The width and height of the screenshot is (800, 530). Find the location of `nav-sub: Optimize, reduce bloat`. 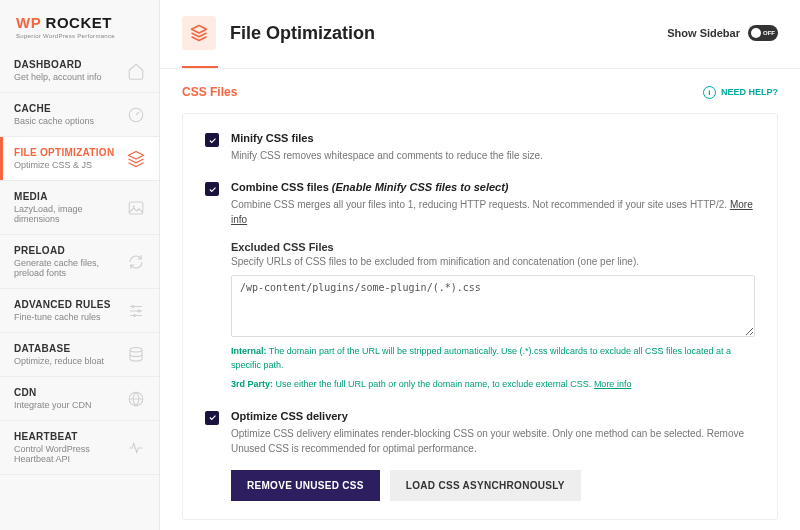

nav-sub: Optimize, reduce bloat is located at coordinates (70, 361).